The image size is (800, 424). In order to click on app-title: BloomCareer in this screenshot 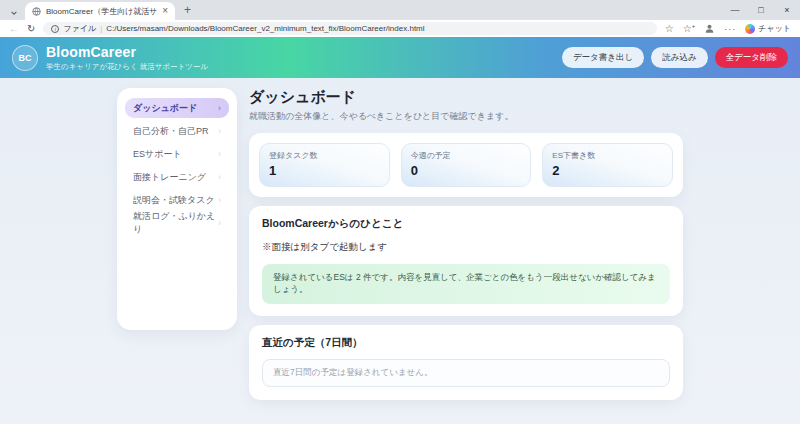, I will do `click(127, 52)`.